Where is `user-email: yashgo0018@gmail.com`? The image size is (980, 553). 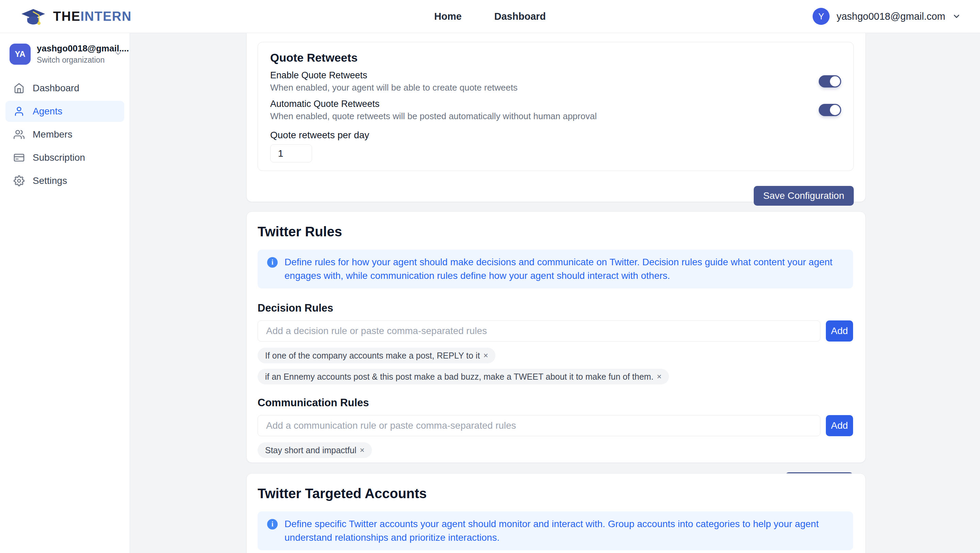 user-email: yashgo0018@gmail.com is located at coordinates (891, 17).